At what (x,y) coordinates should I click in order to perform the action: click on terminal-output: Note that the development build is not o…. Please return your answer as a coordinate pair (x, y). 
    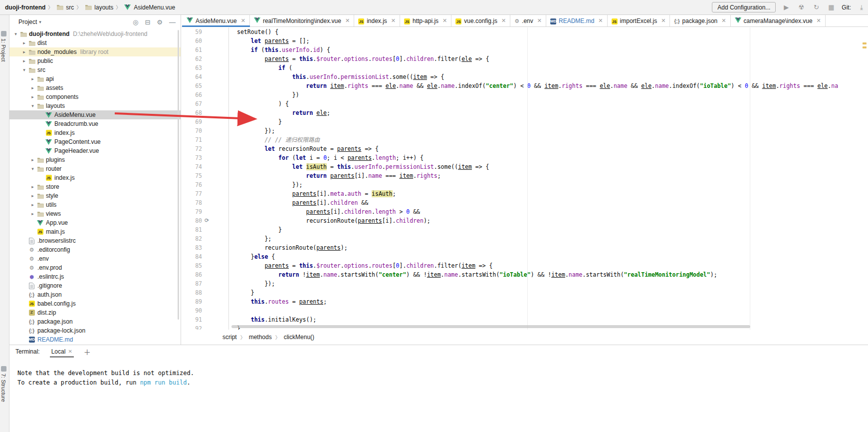
    Looking at the image, I should click on (439, 373).